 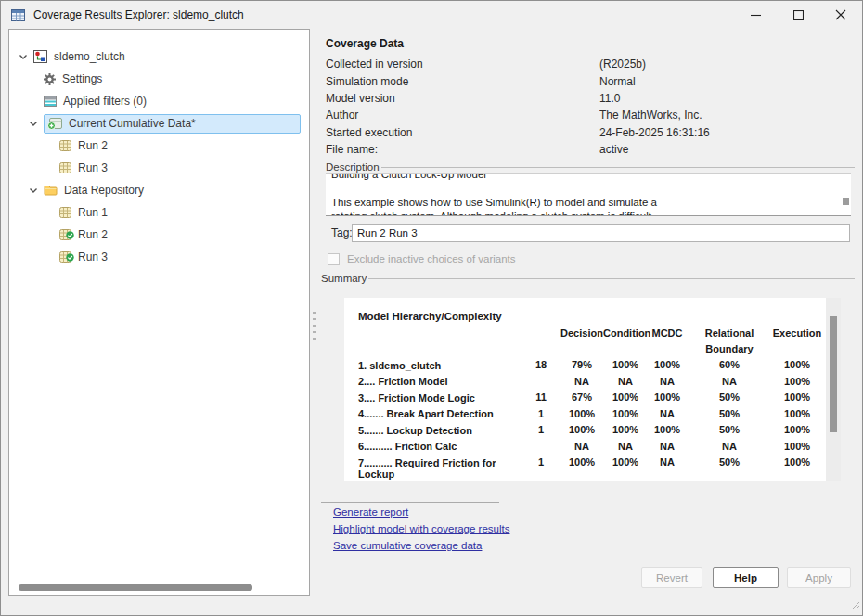 I want to click on field-author: Author The MathWorks, Inc., so click(x=586, y=116).